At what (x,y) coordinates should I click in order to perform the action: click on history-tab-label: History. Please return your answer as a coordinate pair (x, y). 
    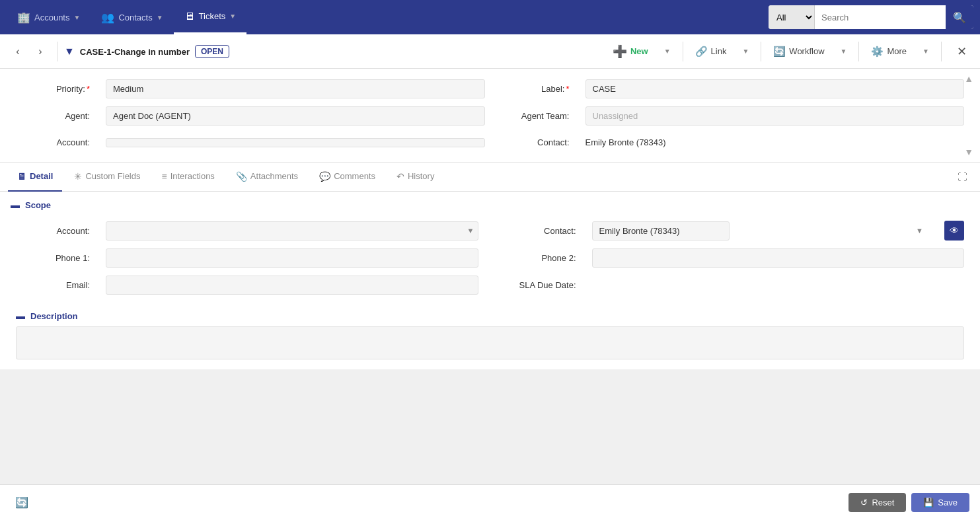
    Looking at the image, I should click on (421, 176).